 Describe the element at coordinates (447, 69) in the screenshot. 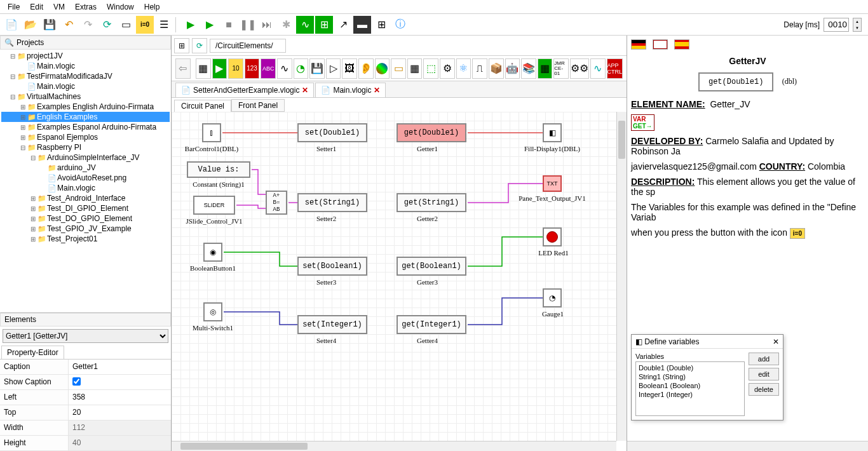

I see `palette-icon: ⚙` at that location.